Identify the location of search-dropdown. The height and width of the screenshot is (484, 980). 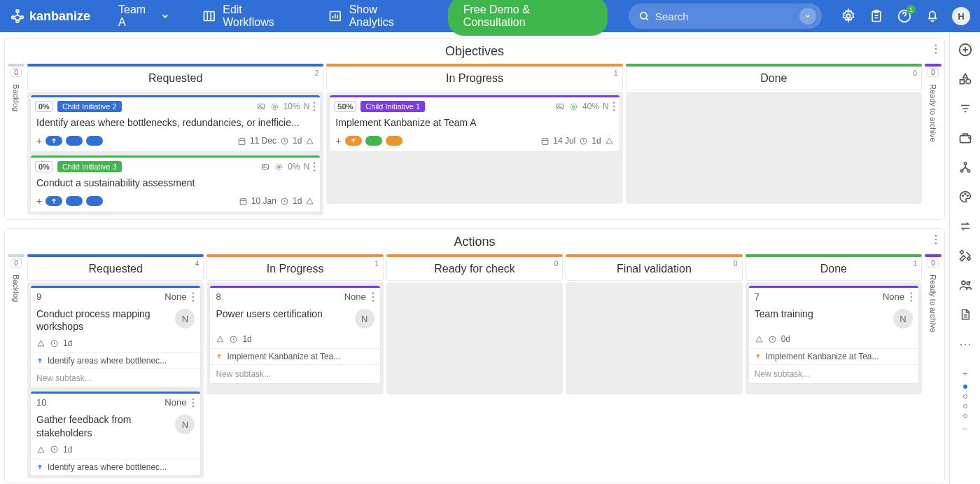
(808, 16).